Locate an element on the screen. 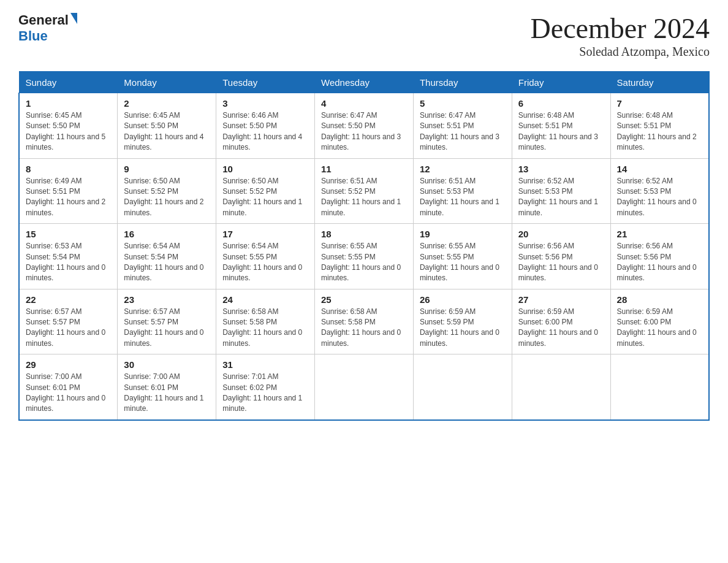 Image resolution: width=728 pixels, height=563 pixels. calendar-cell: 27Sunrise: 6:59 AMSunset: 6:00 PMDayligh… is located at coordinates (561, 321).